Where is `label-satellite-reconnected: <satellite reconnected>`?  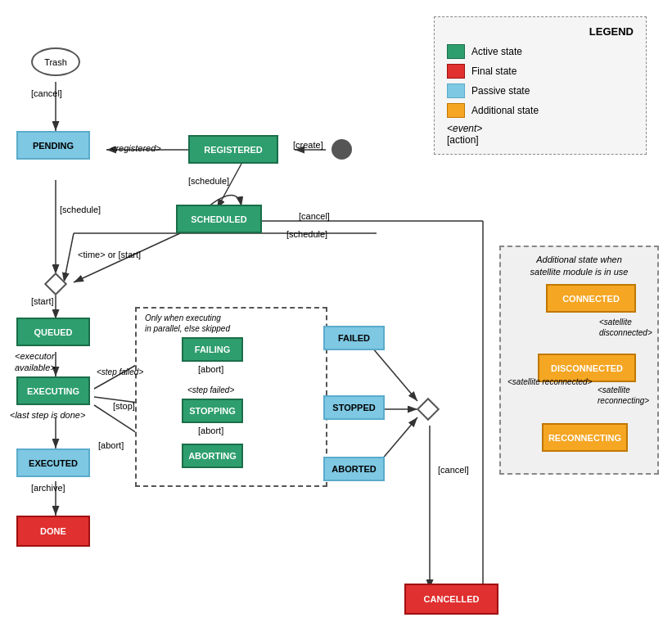 label-satellite-reconnected: <satellite reconnected> is located at coordinates (550, 381).